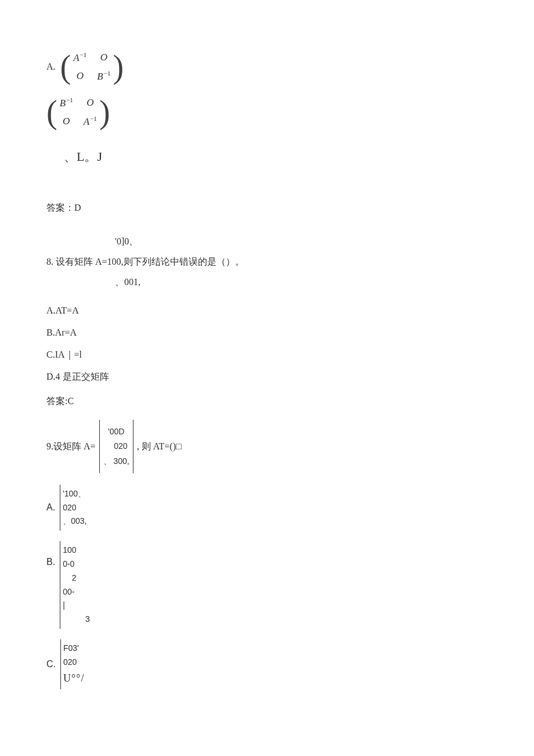  What do you see at coordinates (77, 606) in the screenshot?
I see `q9b-r5: |` at bounding box center [77, 606].